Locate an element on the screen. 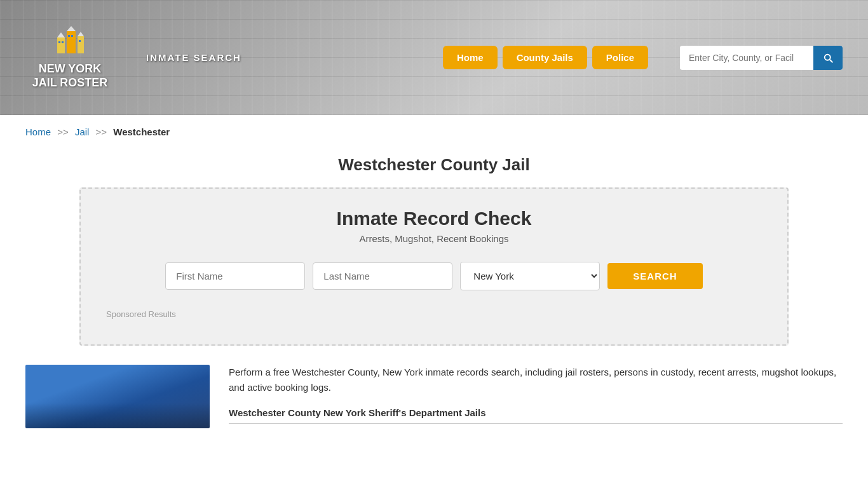  header-search-bar is located at coordinates (761, 58).